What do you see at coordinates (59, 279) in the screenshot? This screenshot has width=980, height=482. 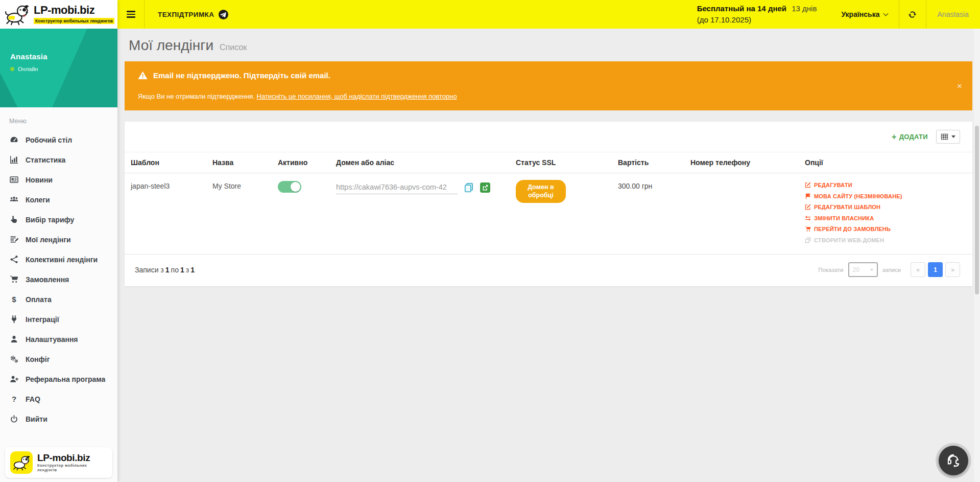 I see `sidebar-item-orders: Замовлення` at bounding box center [59, 279].